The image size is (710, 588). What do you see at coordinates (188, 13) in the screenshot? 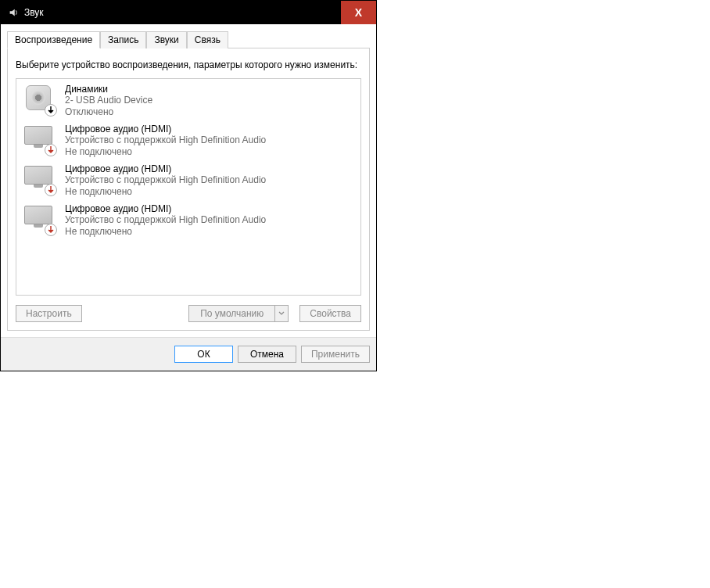
I see `titlebar: Звук X` at bounding box center [188, 13].